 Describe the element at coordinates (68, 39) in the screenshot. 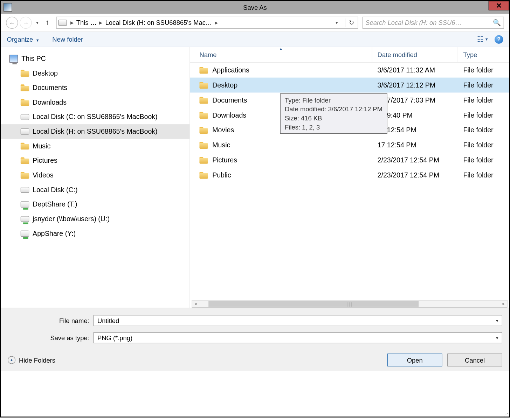

I see `new-folder-button: New folder` at that location.